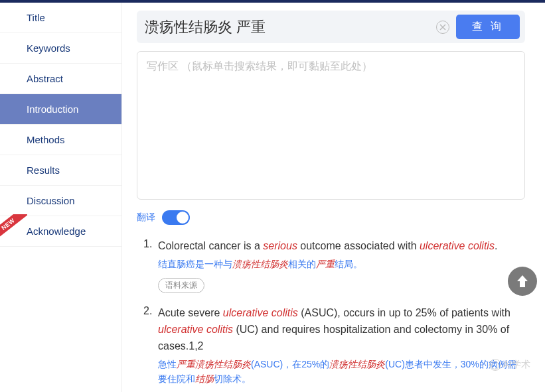  What do you see at coordinates (61, 140) in the screenshot?
I see `sidebar-item-methods: Methods` at bounding box center [61, 140].